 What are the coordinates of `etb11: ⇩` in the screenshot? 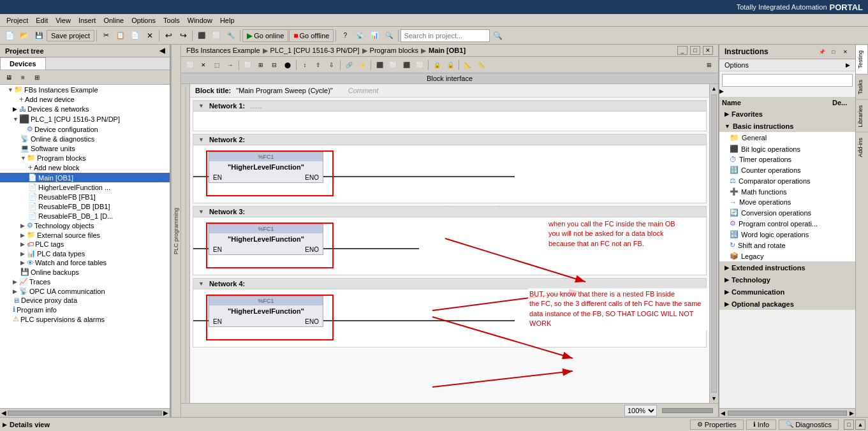 It's located at (332, 65).